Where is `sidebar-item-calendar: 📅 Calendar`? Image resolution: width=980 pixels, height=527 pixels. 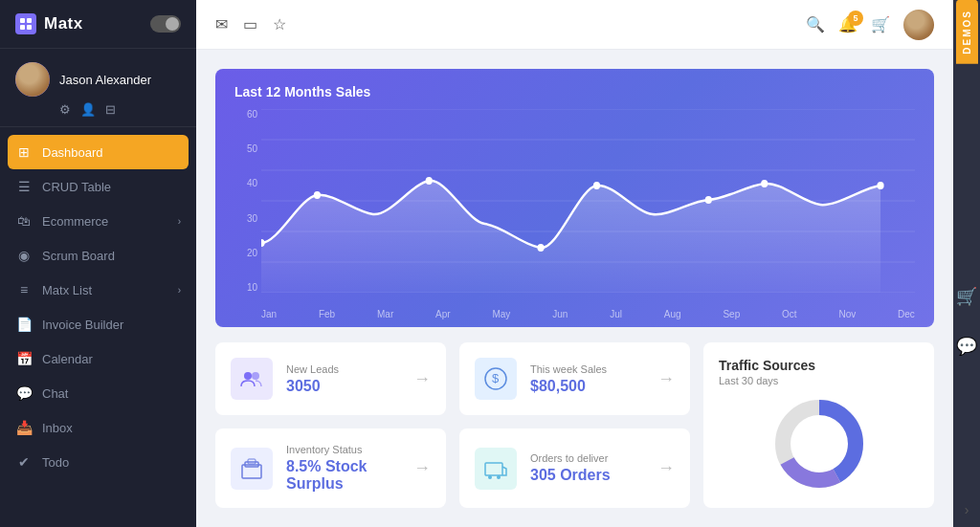
sidebar-item-calendar: 📅 Calendar is located at coordinates (98, 359).